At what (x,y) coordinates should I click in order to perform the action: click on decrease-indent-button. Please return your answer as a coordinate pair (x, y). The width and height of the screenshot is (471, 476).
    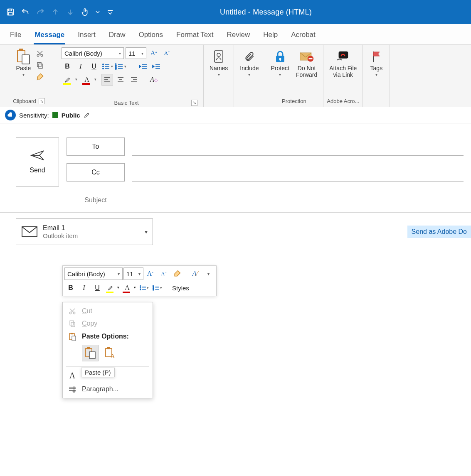
    Looking at the image, I should click on (143, 66).